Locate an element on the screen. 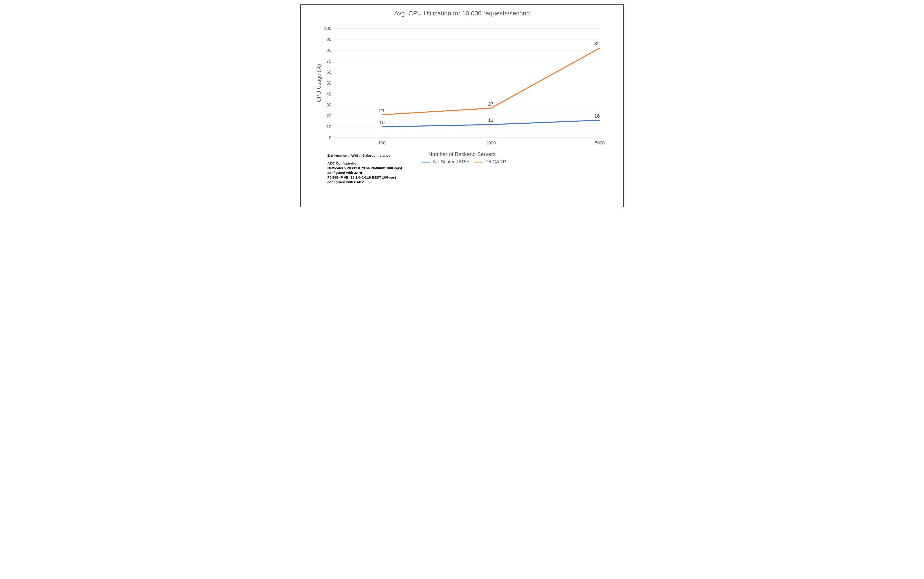 The height and width of the screenshot is (579, 924). svg-text: 60 is located at coordinates (329, 72).